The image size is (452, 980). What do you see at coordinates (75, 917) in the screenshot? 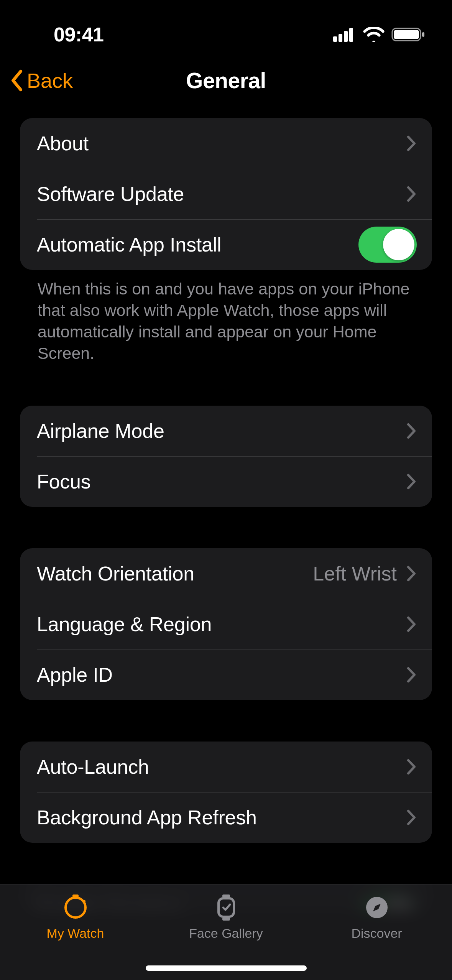
I see `tab-my-watch: My Watch` at bounding box center [75, 917].